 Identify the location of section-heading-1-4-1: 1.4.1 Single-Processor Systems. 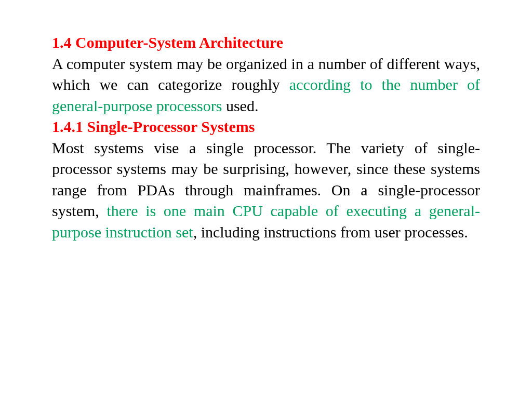
(266, 127).